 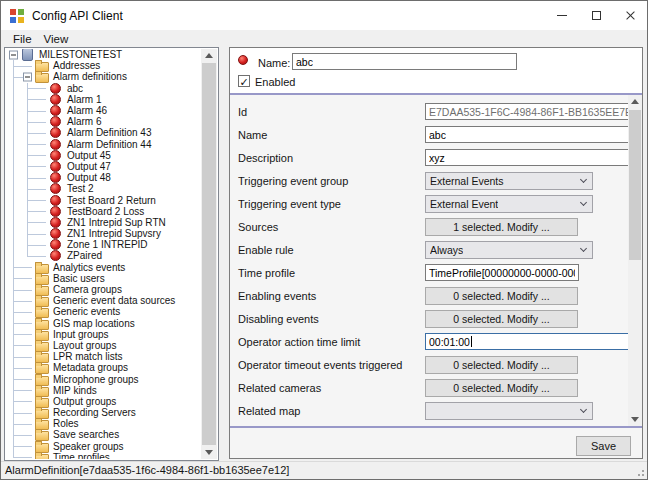 I want to click on tree-item: Addresses, so click(x=104, y=66).